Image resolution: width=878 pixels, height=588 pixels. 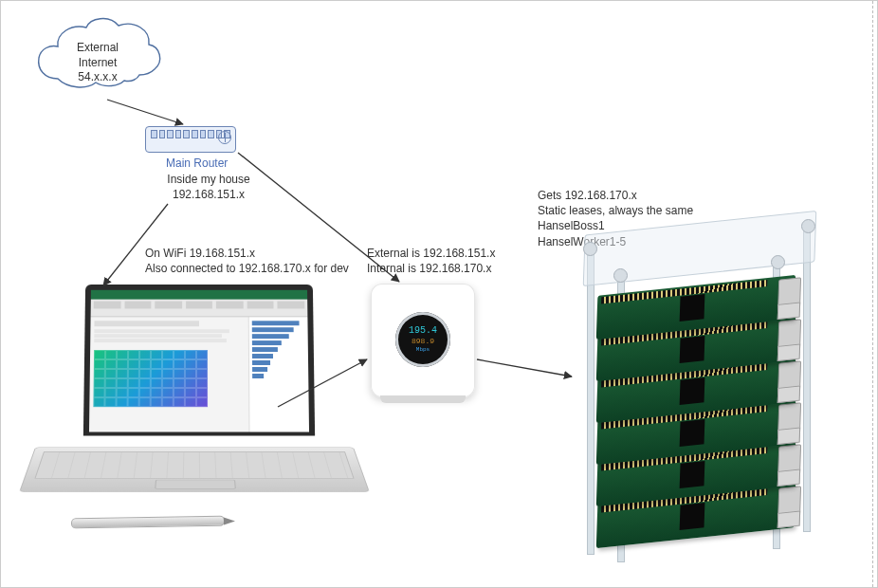 I want to click on excel-bar-chart-icon, so click(x=279, y=376).